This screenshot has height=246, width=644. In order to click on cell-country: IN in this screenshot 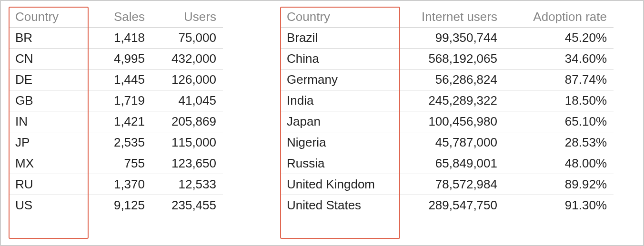, I will do `click(44, 122)`.